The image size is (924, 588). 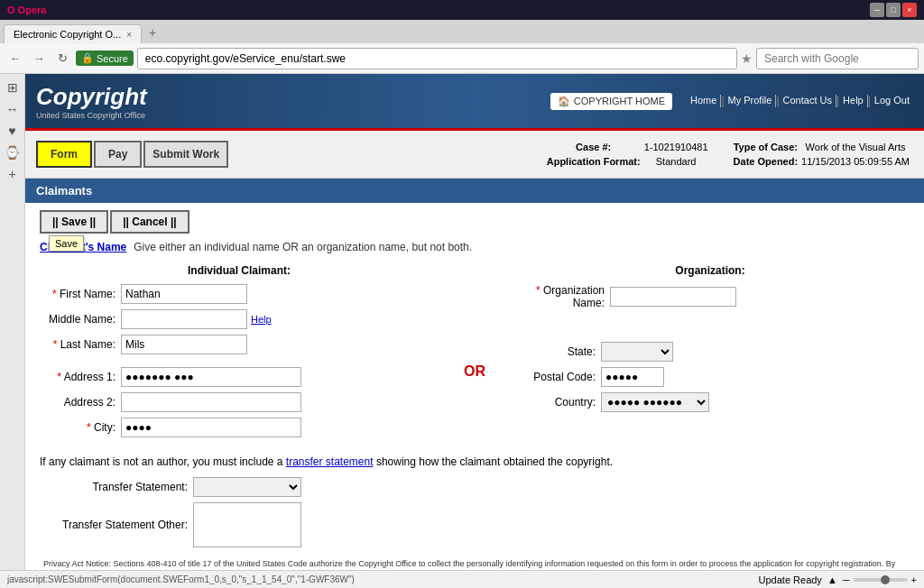 I want to click on transfer-statement-label: Transfer Statement:, so click(x=116, y=487).